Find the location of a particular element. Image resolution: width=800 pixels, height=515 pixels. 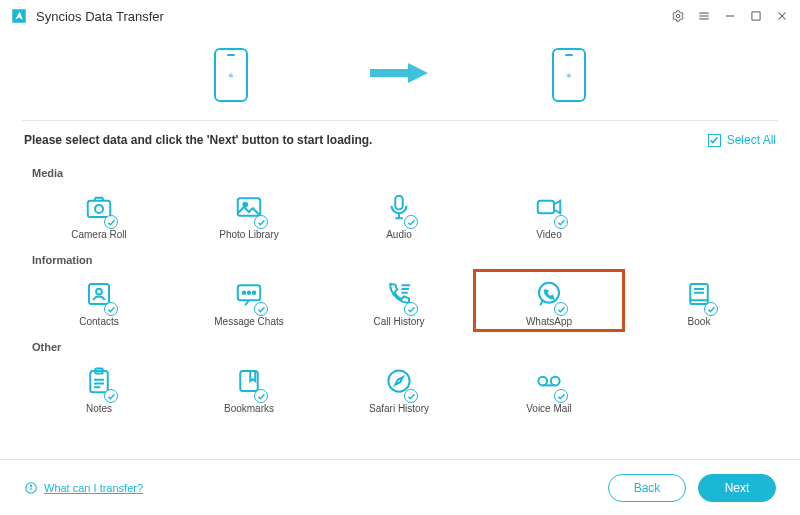

other-grid: Notes Bookmarks Safari History Voice Mai… is located at coordinates (400, 388).